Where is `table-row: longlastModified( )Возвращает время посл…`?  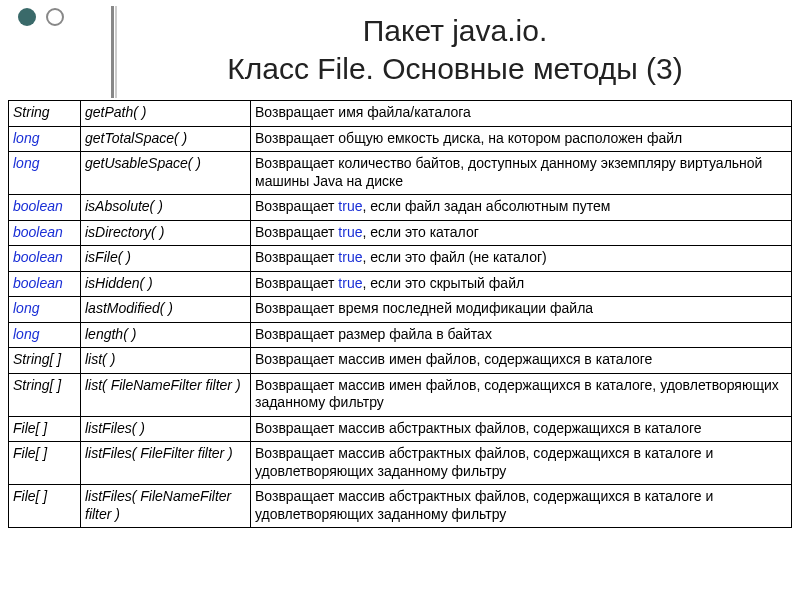
table-row: longlastModified( )Возвращает время посл… is located at coordinates (400, 310).